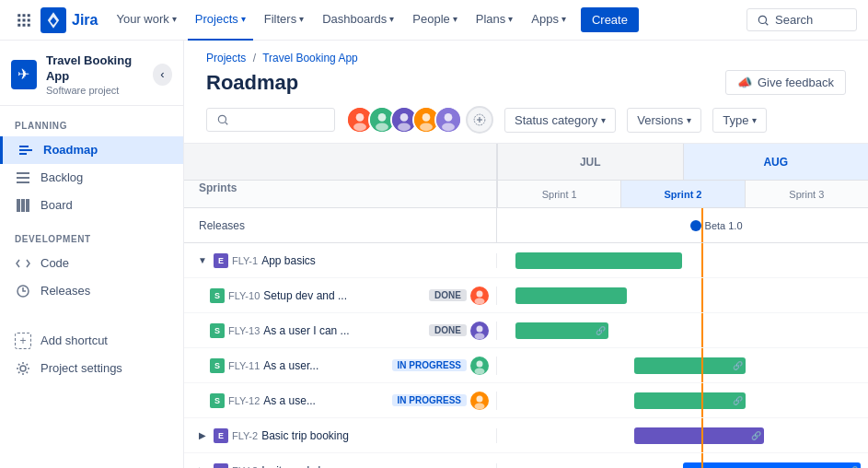 The height and width of the screenshot is (468, 868). What do you see at coordinates (527, 296) in the screenshot?
I see `child-row-fly10: S FLY-10 Setup dev and ... DONE` at bounding box center [527, 296].